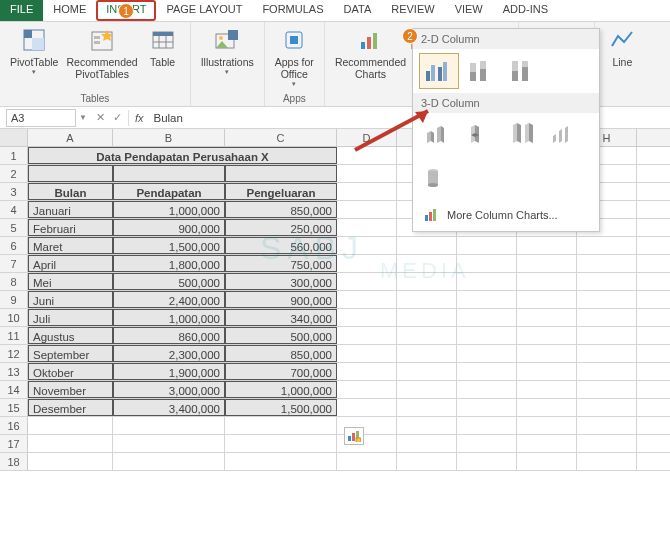 This screenshot has width=670, height=543. I want to click on 3d-clustered-option, so click(439, 135).